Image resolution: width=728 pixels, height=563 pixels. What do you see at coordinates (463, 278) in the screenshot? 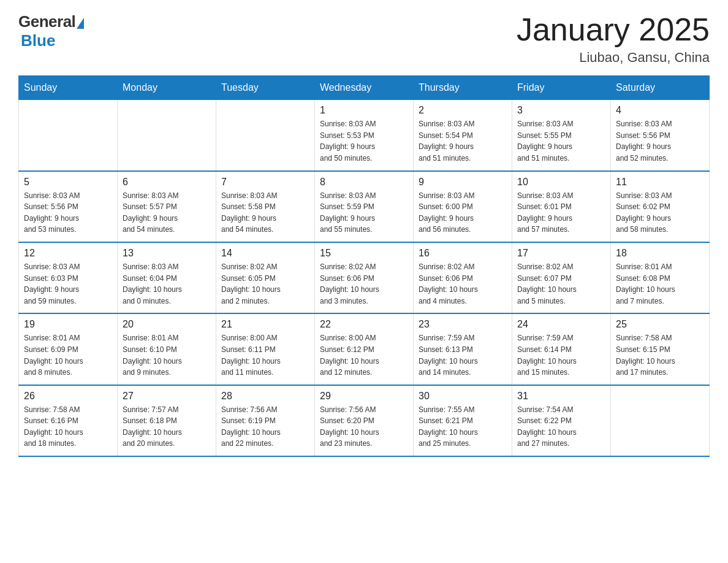
I see `calendar-cell: 16Sunrise: 8:02 AMSunset: 6:06 PMDayligh…` at bounding box center [463, 278].